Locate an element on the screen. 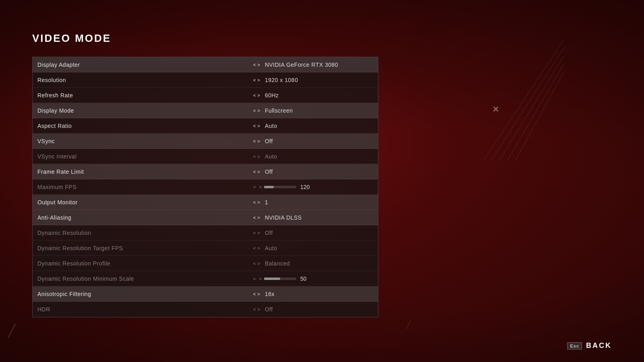  settings-row-frame-rate-limit: Frame Rate Limit<>Off is located at coordinates (205, 172).